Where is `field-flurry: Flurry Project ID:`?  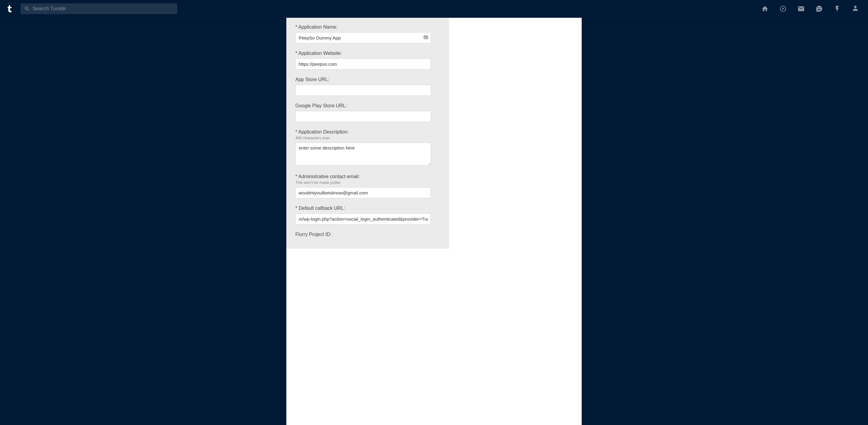 field-flurry: Flurry Project ID: is located at coordinates (368, 235).